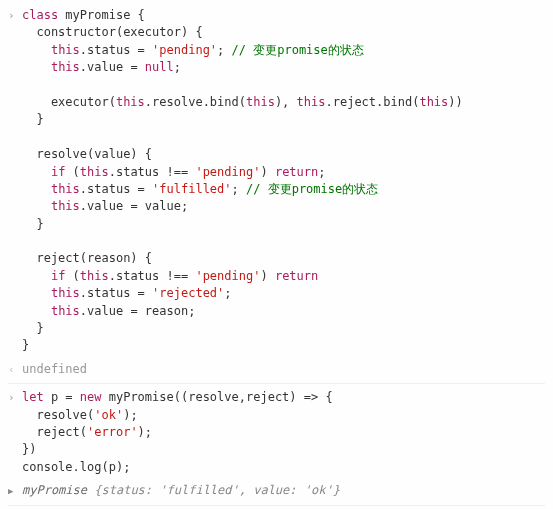 The width and height of the screenshot is (553, 509). What do you see at coordinates (62, 397) in the screenshot?
I see `code-token: p =` at bounding box center [62, 397].